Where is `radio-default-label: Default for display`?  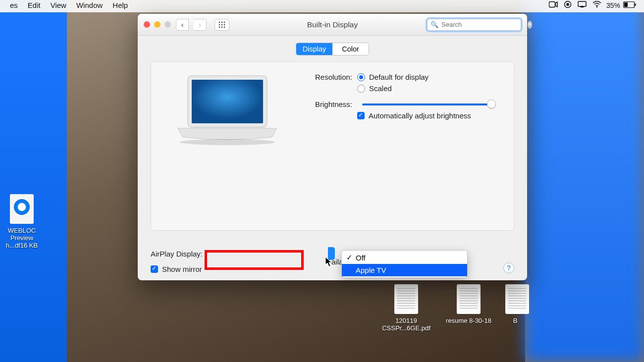 radio-default-label: Default for display is located at coordinates (399, 77).